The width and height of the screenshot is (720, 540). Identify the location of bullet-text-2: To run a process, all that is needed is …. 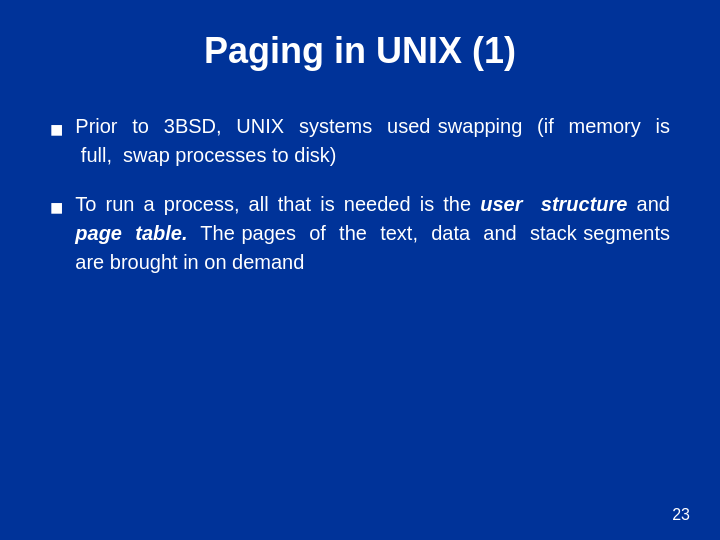
(372, 234).